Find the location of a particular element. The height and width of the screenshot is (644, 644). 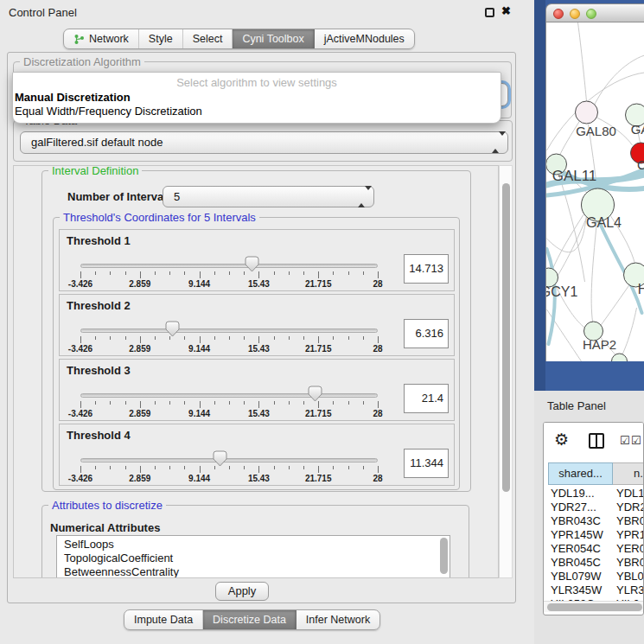

threshold-value-field: 6.316 is located at coordinates (426, 334).